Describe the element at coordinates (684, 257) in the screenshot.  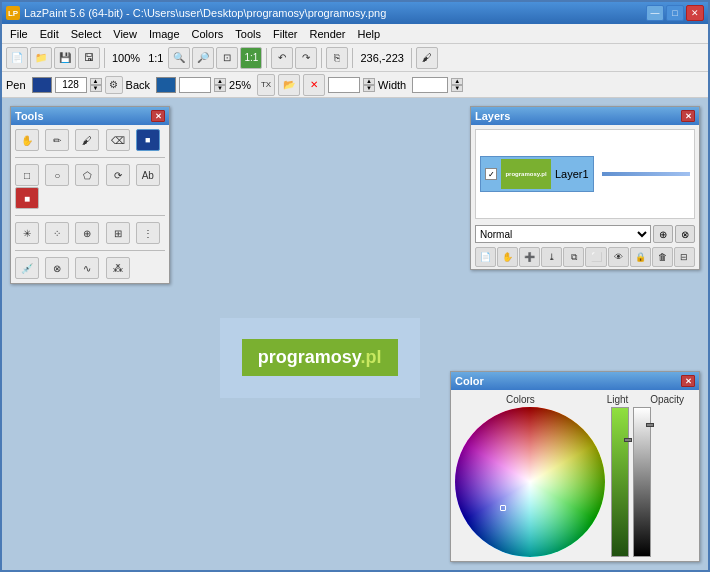
I see `layer-flatten-btn: ⊟` at that location.